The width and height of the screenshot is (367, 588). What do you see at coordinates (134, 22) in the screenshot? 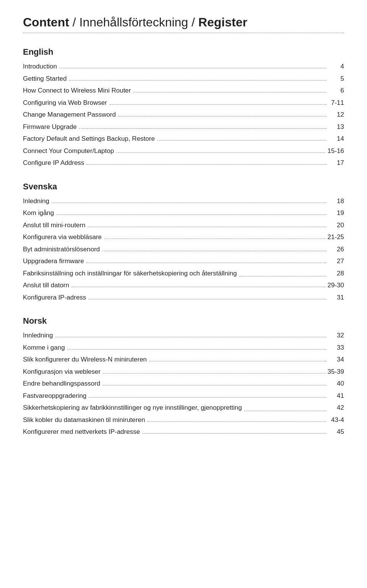
I see `title-innehall: Innehållsförteckning` at bounding box center [134, 22].